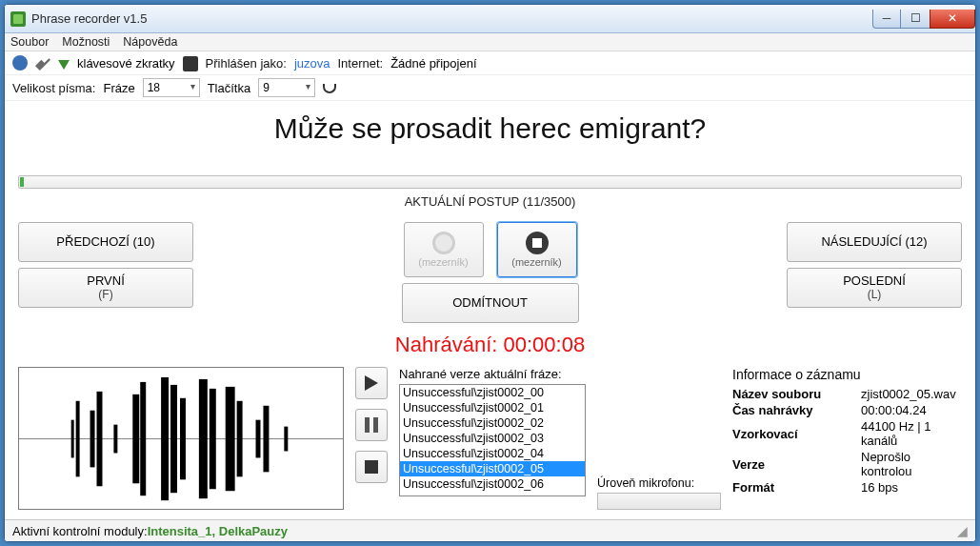 The image size is (980, 546). What do you see at coordinates (537, 243) in the screenshot?
I see `stop-icon` at bounding box center [537, 243].